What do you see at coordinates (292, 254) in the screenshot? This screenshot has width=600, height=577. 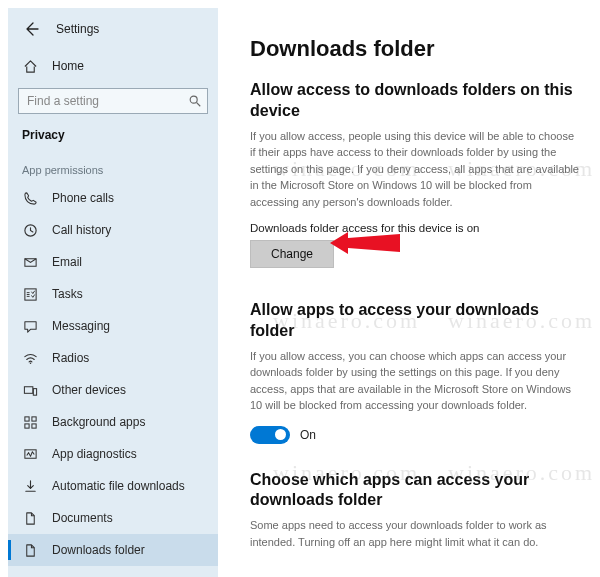 I see `change-button: Change` at bounding box center [292, 254].